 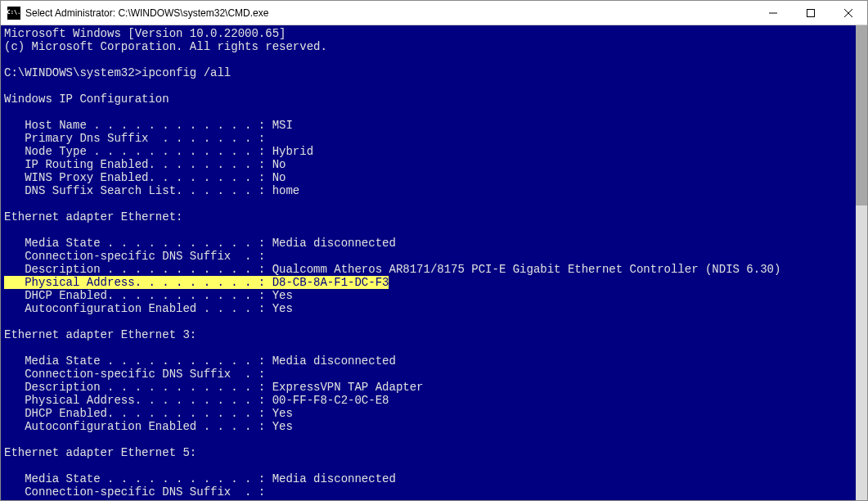 I want to click on output-line: Host Name . . . . . . . . . . . . : MSI, so click(x=149, y=125).